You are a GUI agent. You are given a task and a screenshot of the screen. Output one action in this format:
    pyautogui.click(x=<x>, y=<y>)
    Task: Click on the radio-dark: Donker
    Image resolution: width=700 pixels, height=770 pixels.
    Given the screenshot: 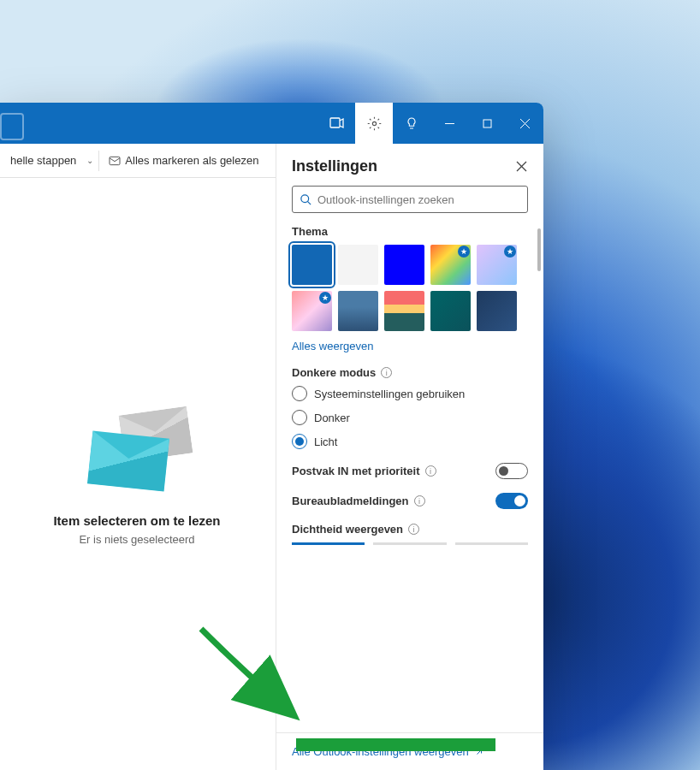 What is the action you would take?
    pyautogui.click(x=410, y=418)
    